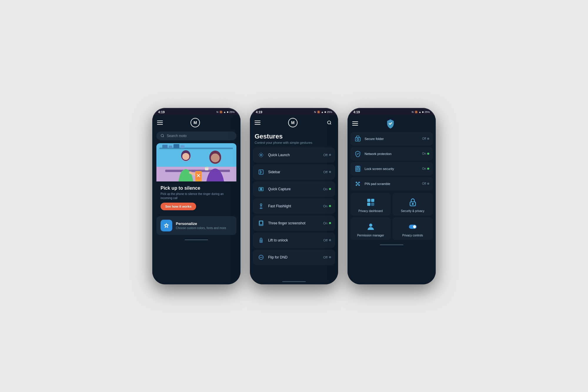 The image size is (588, 392). What do you see at coordinates (392, 139) in the screenshot?
I see `security-secure-folder: Secure folder Off` at bounding box center [392, 139].